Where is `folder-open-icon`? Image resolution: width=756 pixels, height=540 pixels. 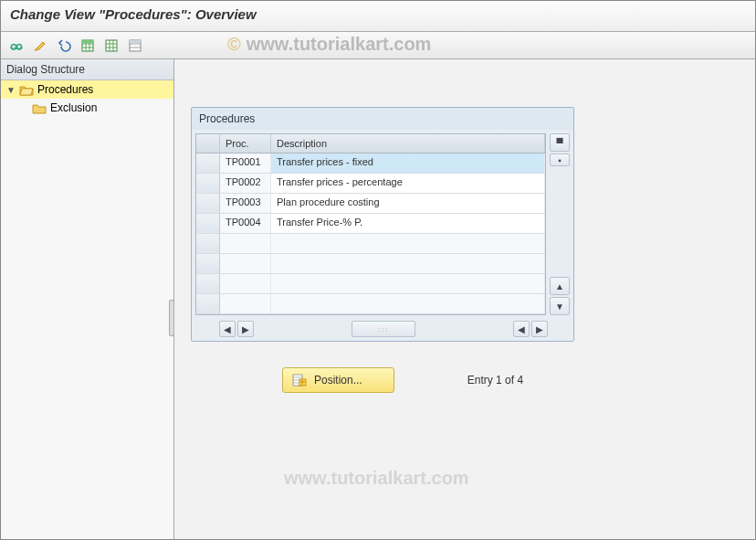 folder-open-icon is located at coordinates (26, 90).